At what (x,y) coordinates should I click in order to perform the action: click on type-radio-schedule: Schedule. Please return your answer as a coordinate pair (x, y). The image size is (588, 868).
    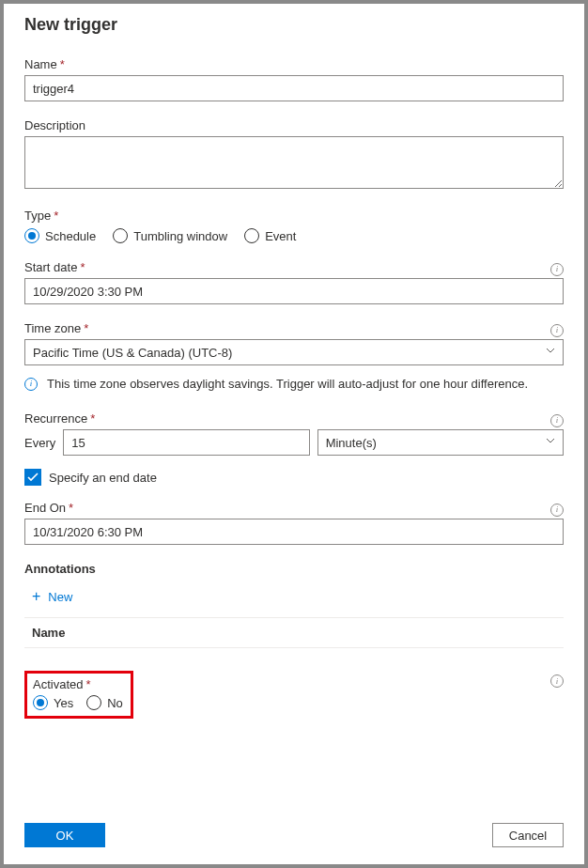
    Looking at the image, I should click on (60, 236).